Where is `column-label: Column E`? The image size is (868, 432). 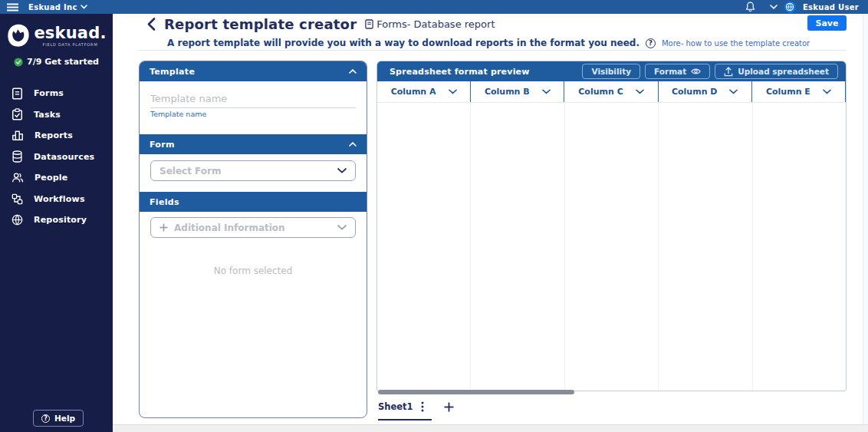
column-label: Column E is located at coordinates (788, 92).